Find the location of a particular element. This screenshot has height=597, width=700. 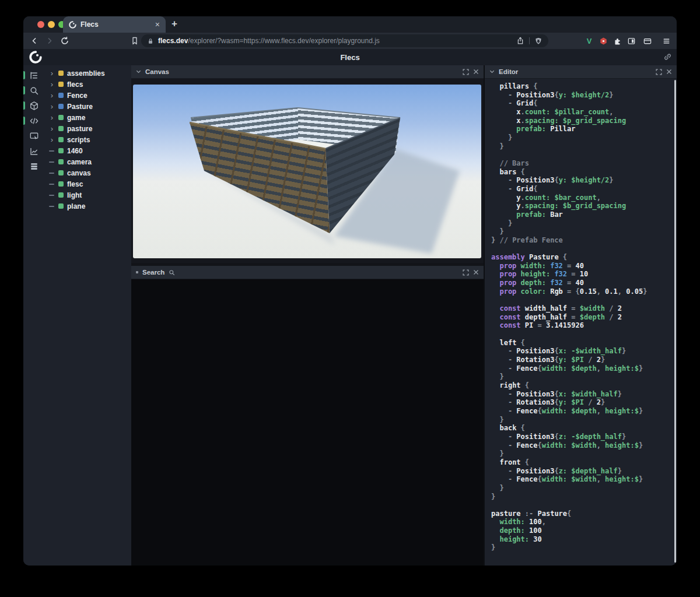

search-panel-button is located at coordinates (34, 90).